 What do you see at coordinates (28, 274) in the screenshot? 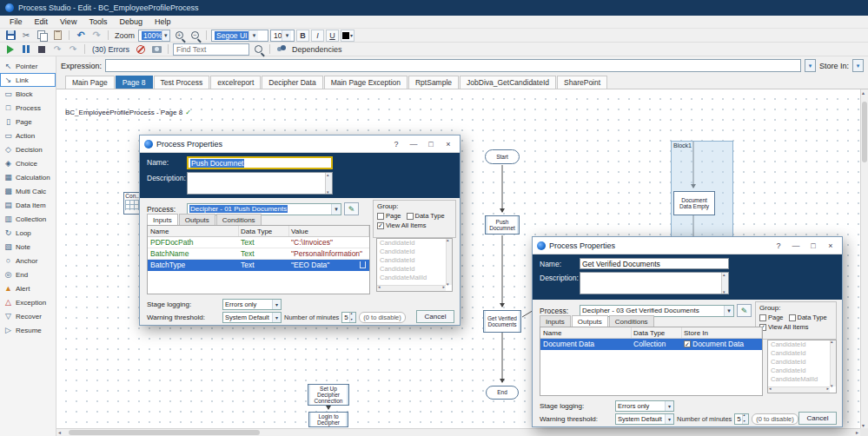
I see `palette-item-end: ◎End` at bounding box center [28, 274].